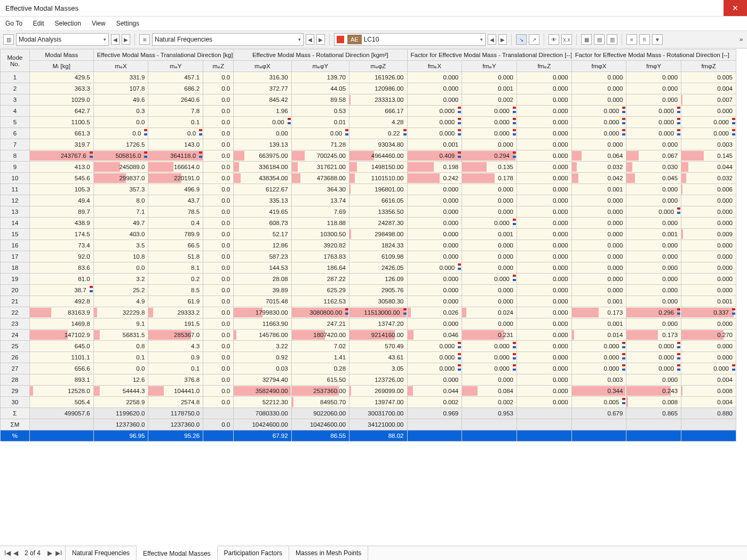 This screenshot has height=560, width=747. Describe the element at coordinates (378, 89) in the screenshot. I see `cell: 120986.00` at that location.